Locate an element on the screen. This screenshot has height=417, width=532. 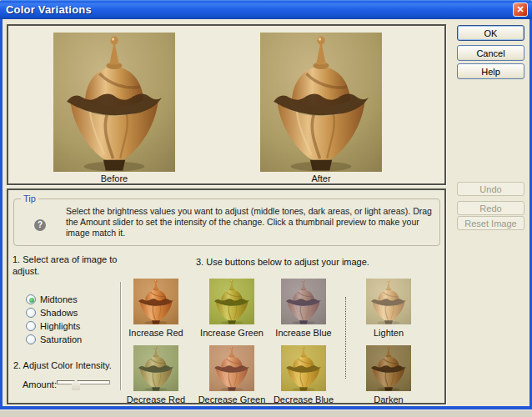
thumbnail-lighten-cell: Lighten is located at coordinates (389, 302).